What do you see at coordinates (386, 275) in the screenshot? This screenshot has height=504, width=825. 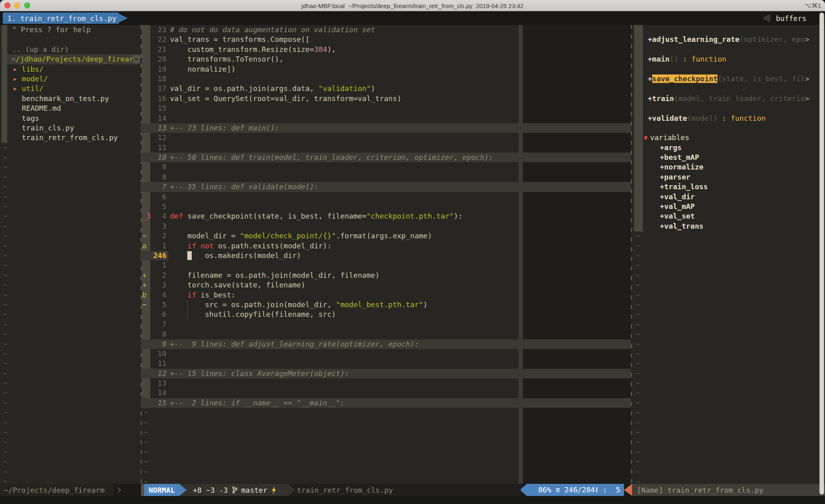 I see `editor-row: +2 filename = os.path.join(model_dir, fi…` at bounding box center [386, 275].